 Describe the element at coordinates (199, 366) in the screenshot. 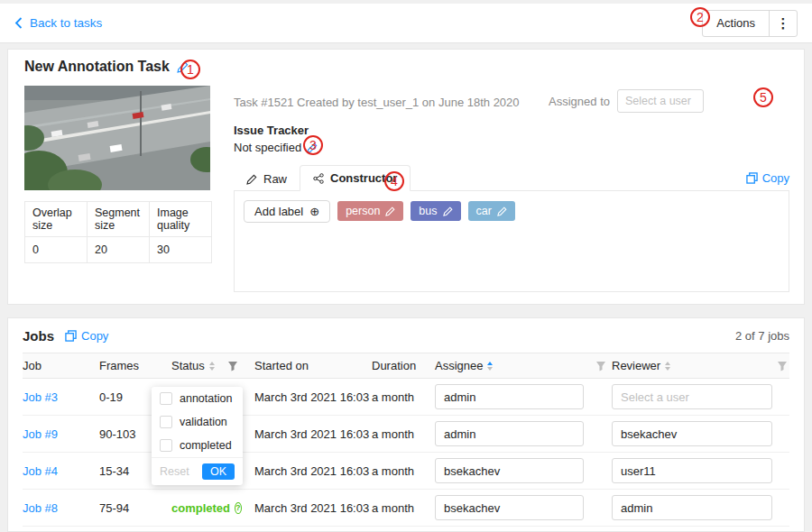

I see `column-header-status: Status` at that location.